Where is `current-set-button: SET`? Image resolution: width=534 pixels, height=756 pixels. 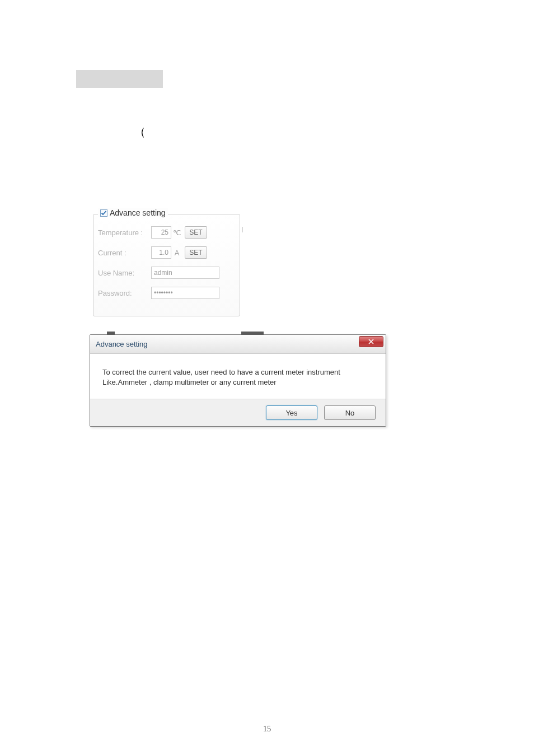
current-set-button: SET is located at coordinates (196, 253).